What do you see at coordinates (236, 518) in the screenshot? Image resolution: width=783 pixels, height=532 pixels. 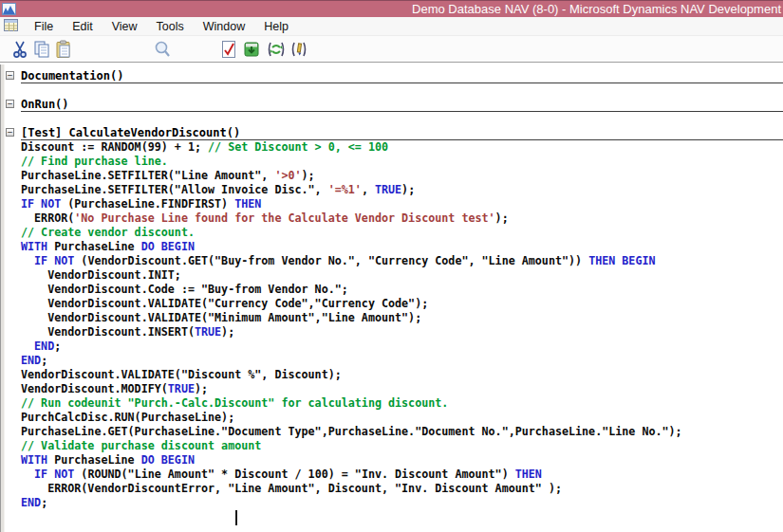 I see `text-caret` at bounding box center [236, 518].